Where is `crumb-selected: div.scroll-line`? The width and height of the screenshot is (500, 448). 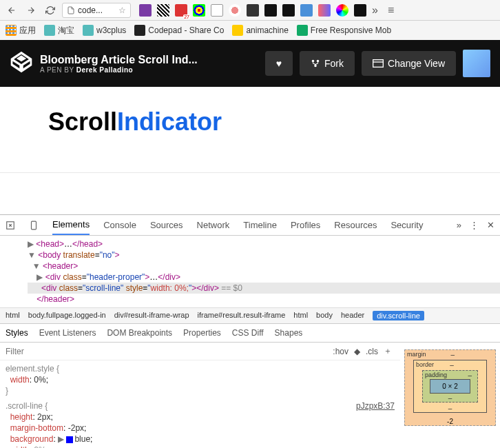
crumb-selected: div.scroll-line is located at coordinates (398, 316).